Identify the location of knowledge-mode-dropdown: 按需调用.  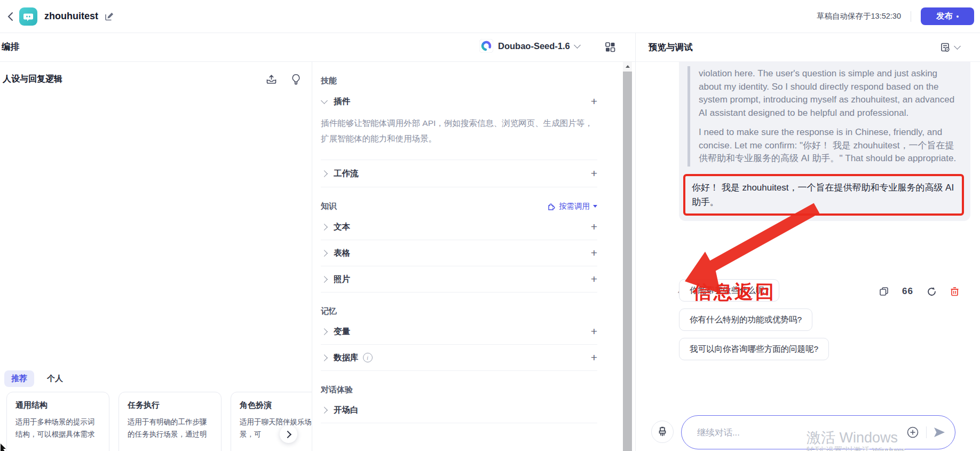
(572, 206).